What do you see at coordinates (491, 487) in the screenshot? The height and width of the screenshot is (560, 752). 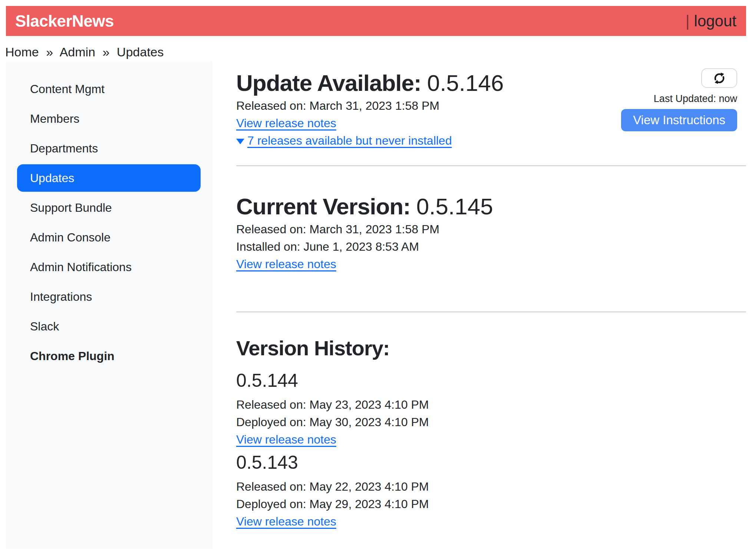 I see `history-released-on: Released on: May 22, 2023 4:10 PM` at bounding box center [491, 487].